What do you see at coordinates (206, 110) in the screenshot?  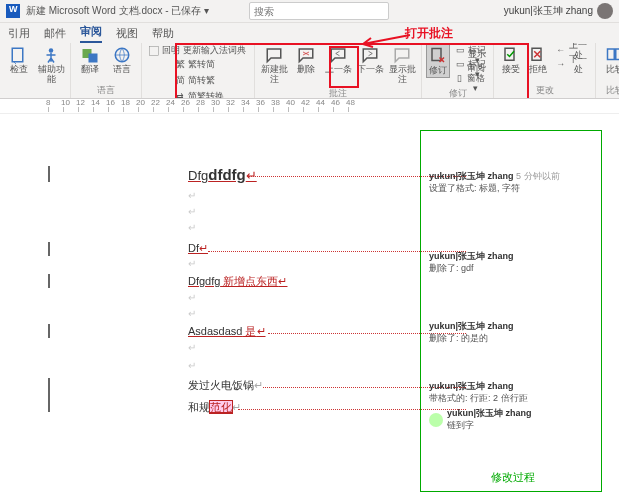 I see `ruler-tick: 28` at bounding box center [206, 110].